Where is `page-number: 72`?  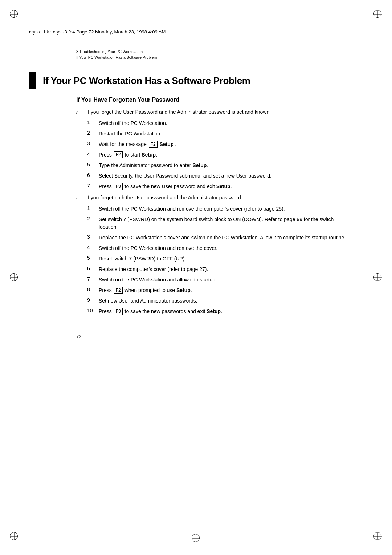
page-number: 72 is located at coordinates (220, 336).